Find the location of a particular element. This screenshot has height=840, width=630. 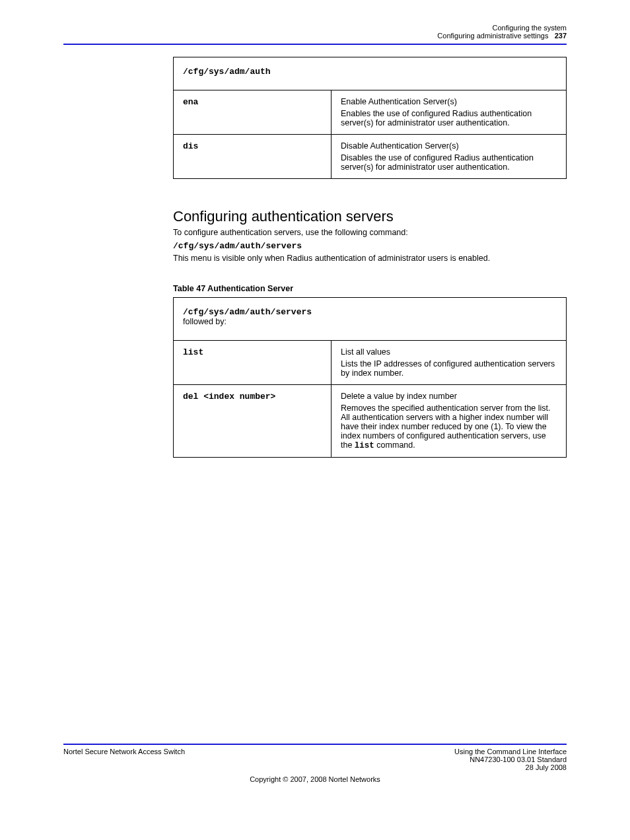

footer-rule is located at coordinates (315, 744).